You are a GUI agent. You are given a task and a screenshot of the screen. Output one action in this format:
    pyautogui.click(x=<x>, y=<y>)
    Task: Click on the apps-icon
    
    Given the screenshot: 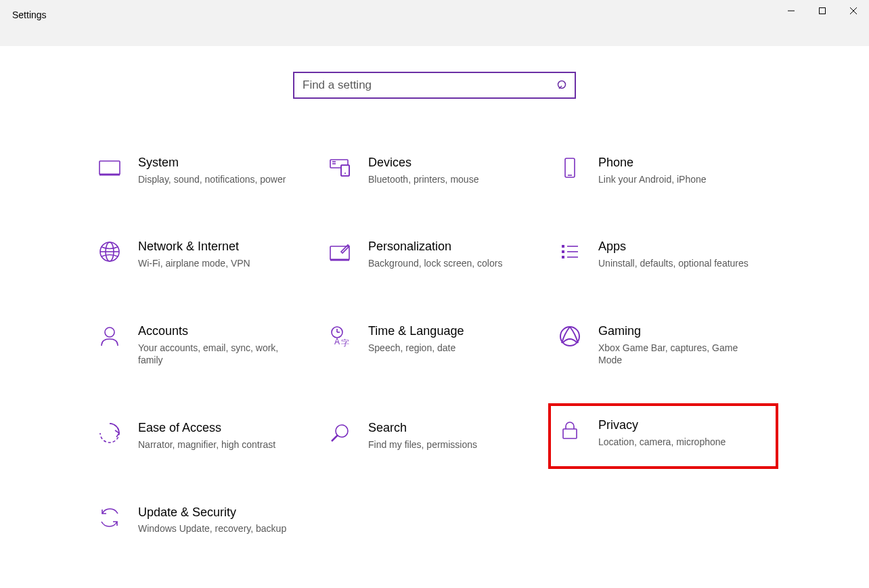 What is the action you would take?
    pyautogui.click(x=570, y=253)
    